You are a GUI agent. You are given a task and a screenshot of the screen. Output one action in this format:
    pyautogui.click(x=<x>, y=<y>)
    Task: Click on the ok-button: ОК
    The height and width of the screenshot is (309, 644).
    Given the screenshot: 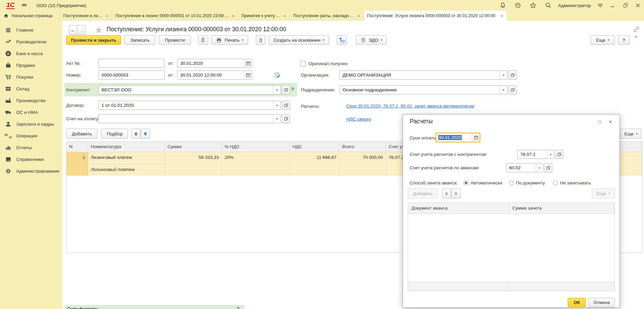 What is the action you would take?
    pyautogui.click(x=577, y=302)
    